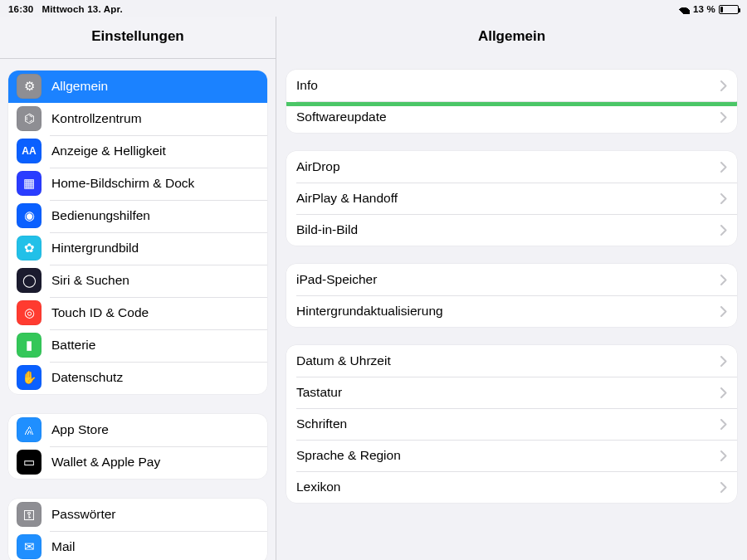 The image size is (747, 560). What do you see at coordinates (319, 487) in the screenshot?
I see `detail-row-label: Lexikon` at bounding box center [319, 487].